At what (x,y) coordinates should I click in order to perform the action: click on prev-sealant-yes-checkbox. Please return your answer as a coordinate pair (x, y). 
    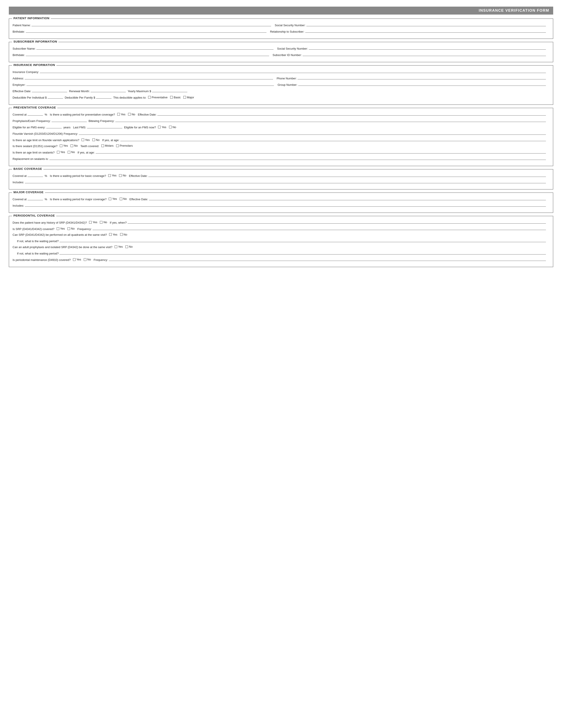
    Looking at the image, I should click on (61, 146).